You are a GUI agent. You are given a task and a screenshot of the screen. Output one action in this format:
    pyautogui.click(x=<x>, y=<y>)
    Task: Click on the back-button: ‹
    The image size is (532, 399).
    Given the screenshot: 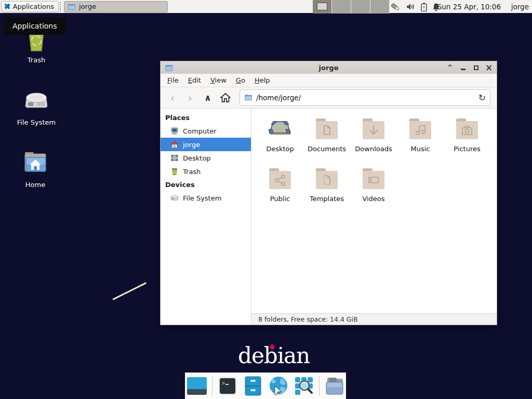 What is the action you would take?
    pyautogui.click(x=172, y=98)
    